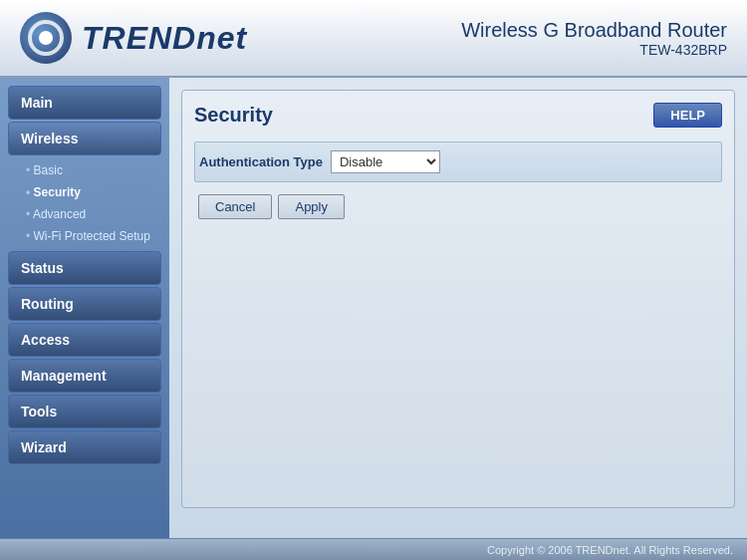  Describe the element at coordinates (85, 340) in the screenshot. I see `sidebar-item-access: Access` at that location.